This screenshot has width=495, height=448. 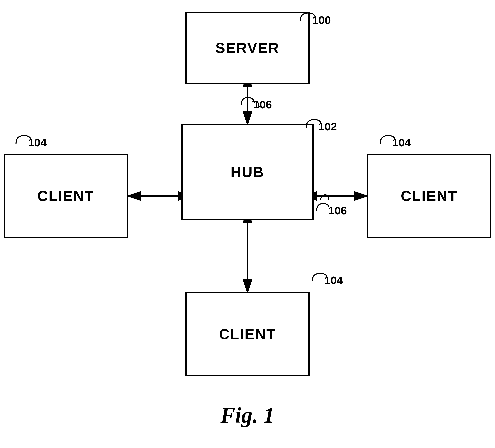 I want to click on client-bottom-node: CLIENT, so click(x=248, y=334).